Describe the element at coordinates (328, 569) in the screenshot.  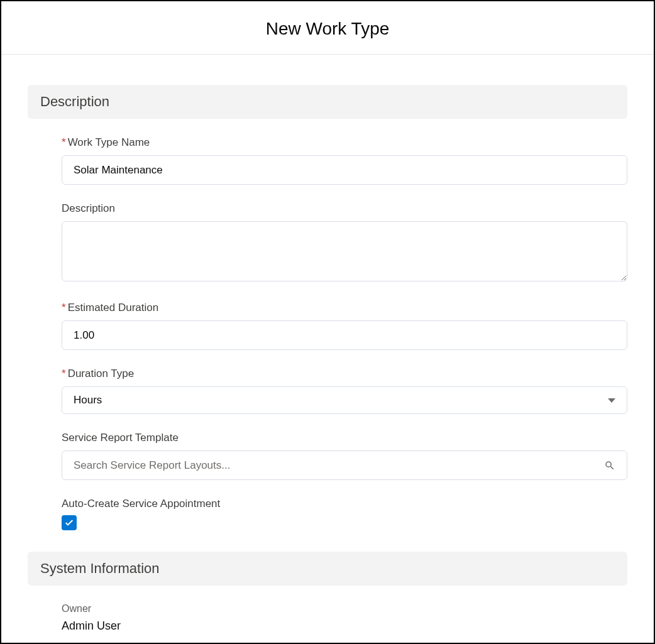
I see `section-title-system-info: System Information` at that location.